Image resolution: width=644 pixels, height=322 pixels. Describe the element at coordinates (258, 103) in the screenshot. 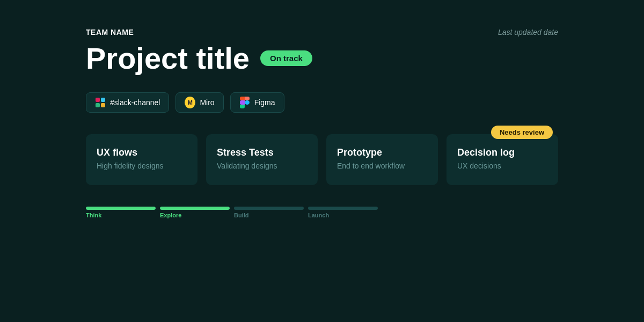

I see `figma-button: Figma` at that location.